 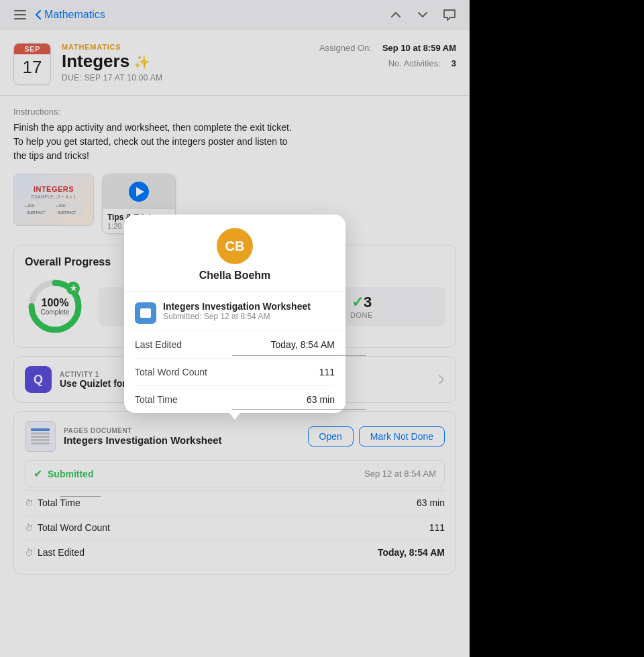 I want to click on popup-doc-info: Integers Investigation Worksheet Submitt…, so click(x=237, y=311).